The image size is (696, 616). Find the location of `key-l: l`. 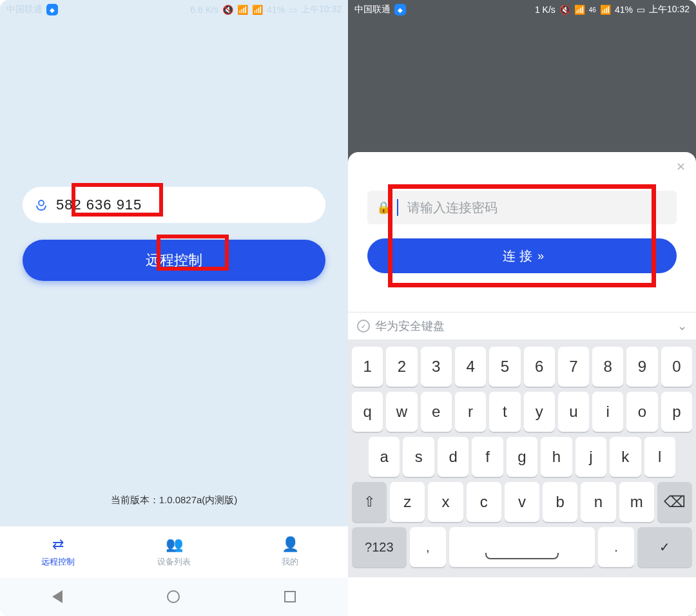

key-l: l is located at coordinates (660, 457).